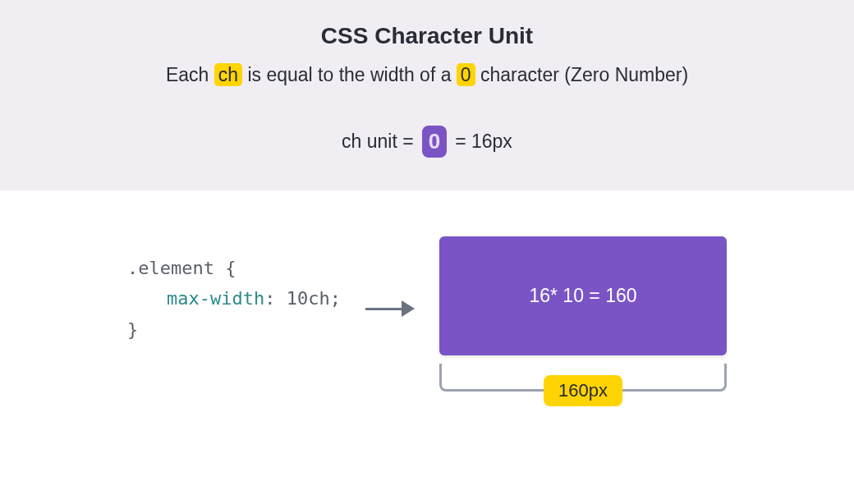  I want to click on page-title: CSS Character Unit, so click(427, 36).